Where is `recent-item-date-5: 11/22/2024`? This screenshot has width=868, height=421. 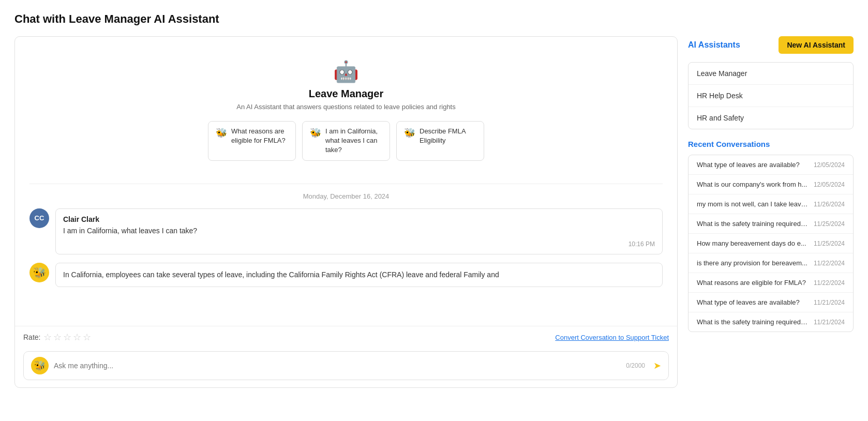 recent-item-date-5: 11/22/2024 is located at coordinates (829, 263).